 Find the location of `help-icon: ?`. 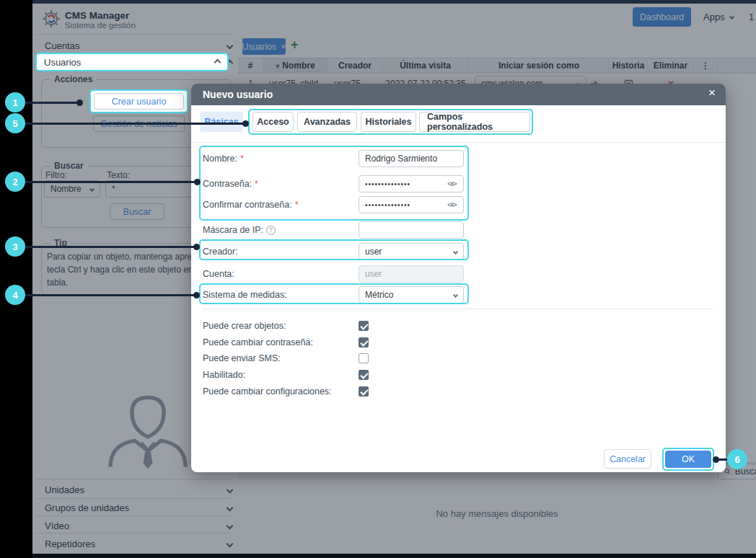

help-icon: ? is located at coordinates (271, 231).